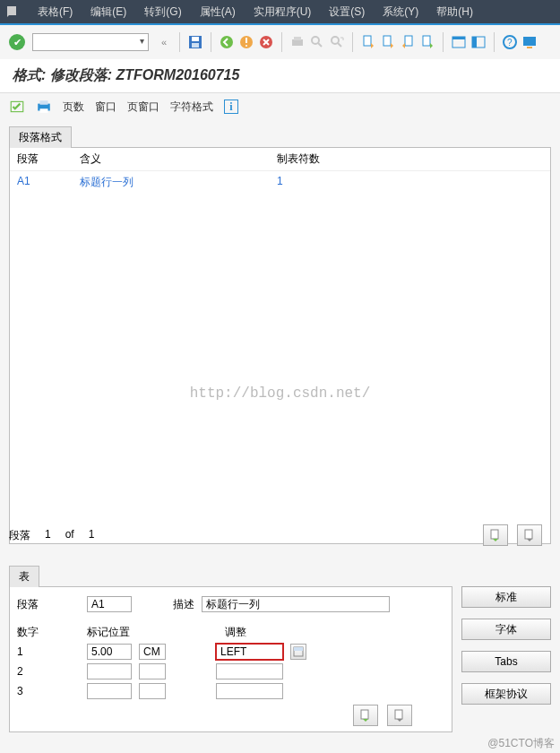 This screenshot has width=560, height=753. I want to click on pager: 段落 1 of 1, so click(52, 536).